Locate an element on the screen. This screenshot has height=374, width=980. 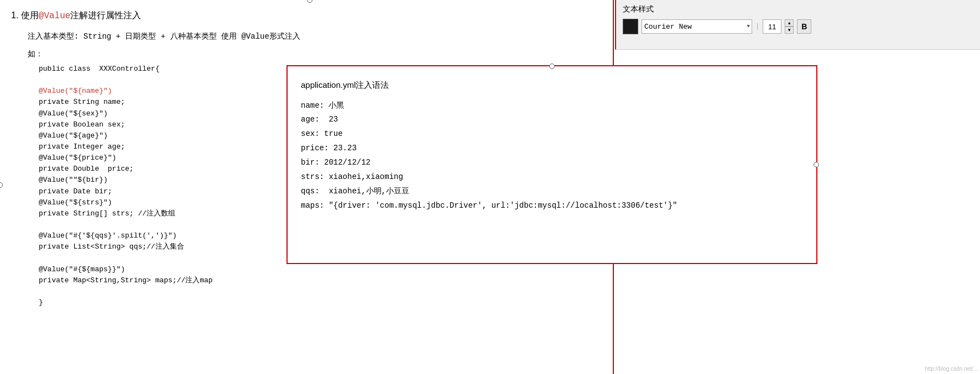
popup-line-0: name: 小黑 is located at coordinates (552, 106).